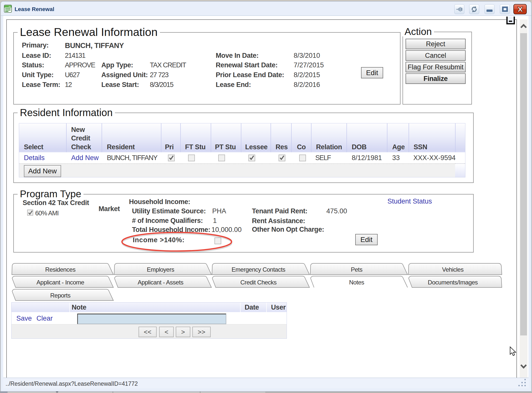  Describe the element at coordinates (60, 269) in the screenshot. I see `svg-text: Residences` at that location.